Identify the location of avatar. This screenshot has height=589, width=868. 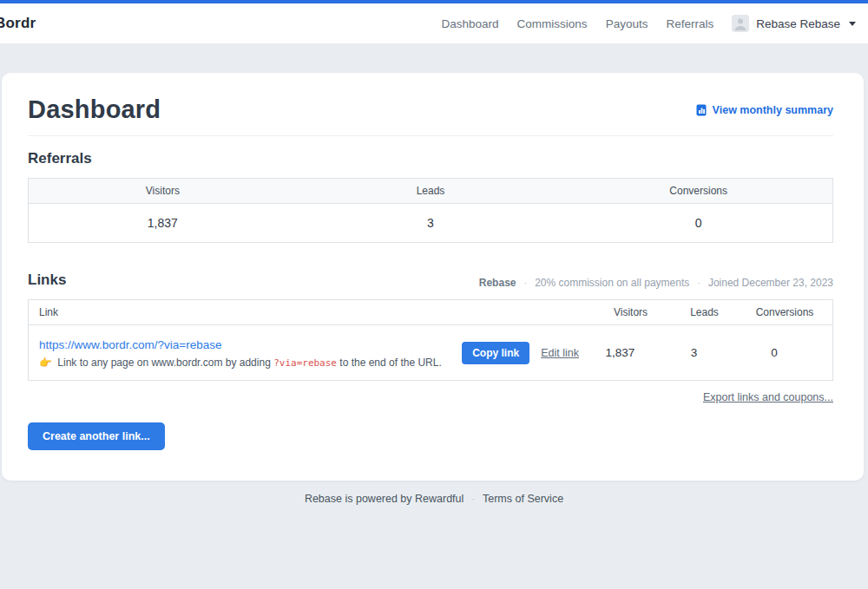
(740, 23).